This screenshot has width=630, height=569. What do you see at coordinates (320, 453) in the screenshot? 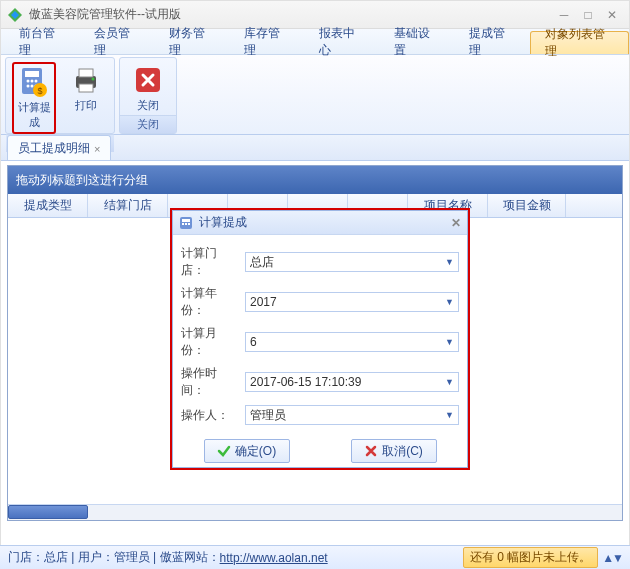
I see `dialog-buttons: 确定(O) 取消(C)` at bounding box center [320, 453].